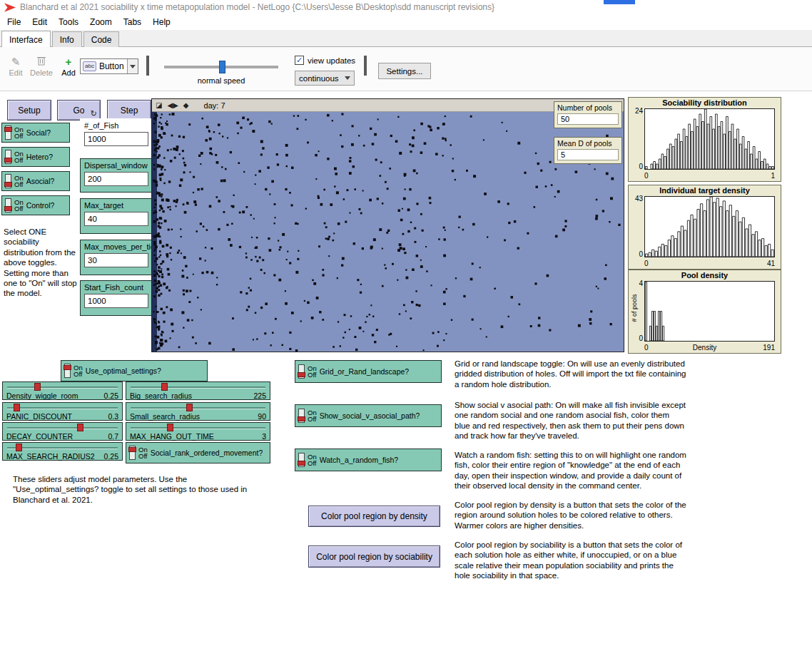 The height and width of the screenshot is (661, 812). What do you see at coordinates (300, 60) in the screenshot?
I see `checkbox-check-icon: ✓` at bounding box center [300, 60].